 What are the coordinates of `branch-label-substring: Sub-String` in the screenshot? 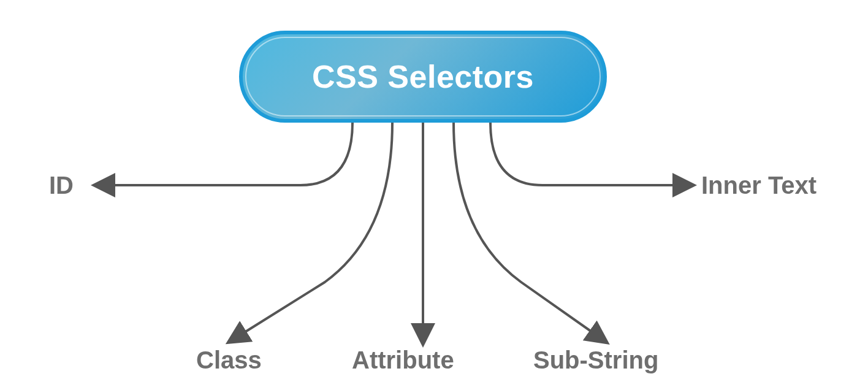 It's located at (596, 361).